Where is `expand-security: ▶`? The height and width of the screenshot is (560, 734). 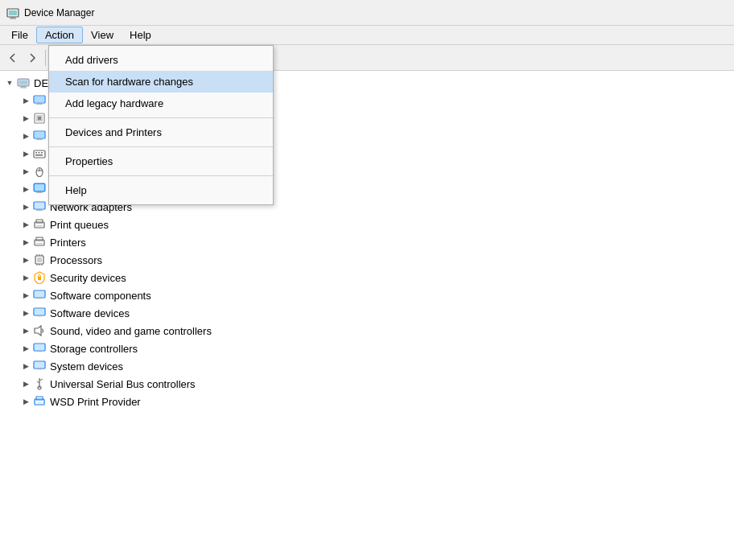 expand-security: ▶ is located at coordinates (26, 278).